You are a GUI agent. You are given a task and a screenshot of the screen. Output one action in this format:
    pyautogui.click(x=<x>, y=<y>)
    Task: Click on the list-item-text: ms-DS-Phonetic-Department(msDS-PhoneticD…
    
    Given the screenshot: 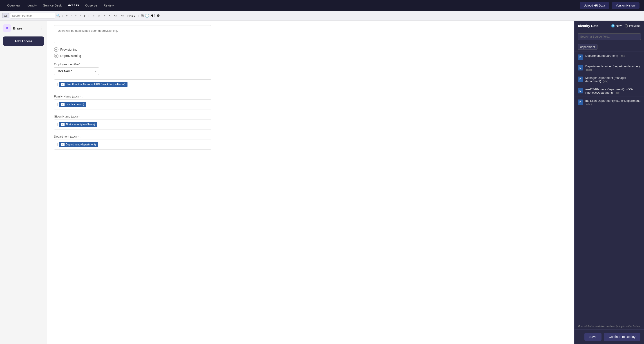 What is the action you would take?
    pyautogui.click(x=613, y=91)
    